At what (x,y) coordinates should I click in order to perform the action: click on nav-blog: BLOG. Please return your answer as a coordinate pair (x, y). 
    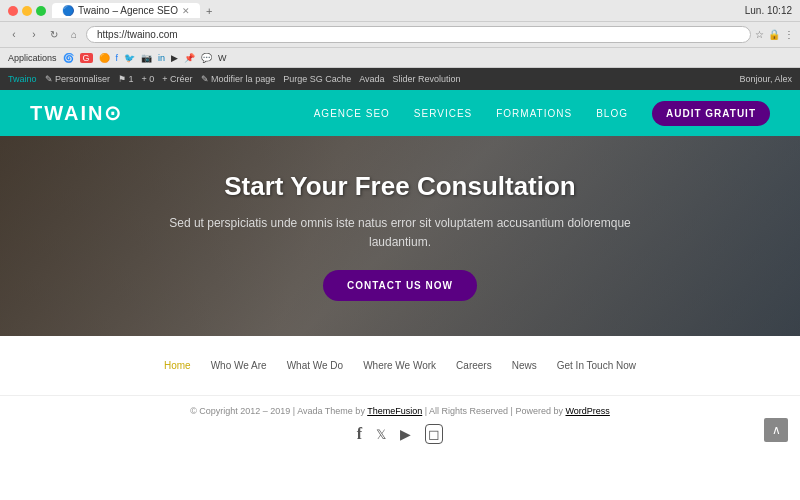
    Looking at the image, I should click on (612, 114).